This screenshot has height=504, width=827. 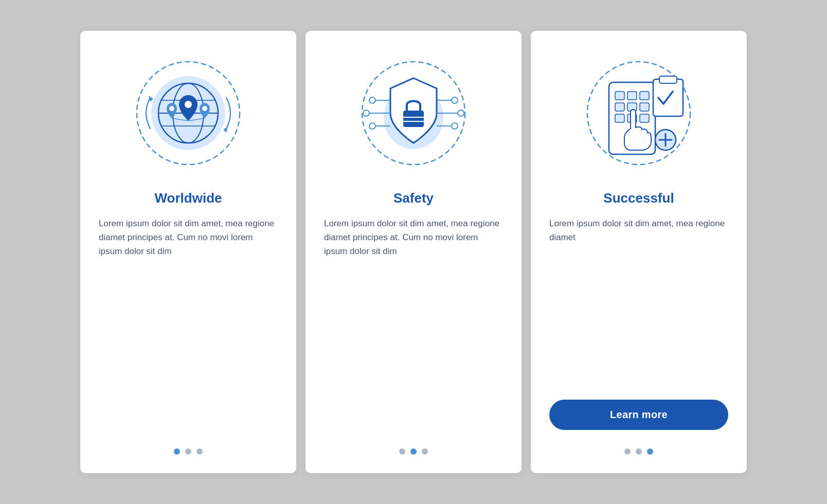 I want to click on successful-dots, so click(x=639, y=452).